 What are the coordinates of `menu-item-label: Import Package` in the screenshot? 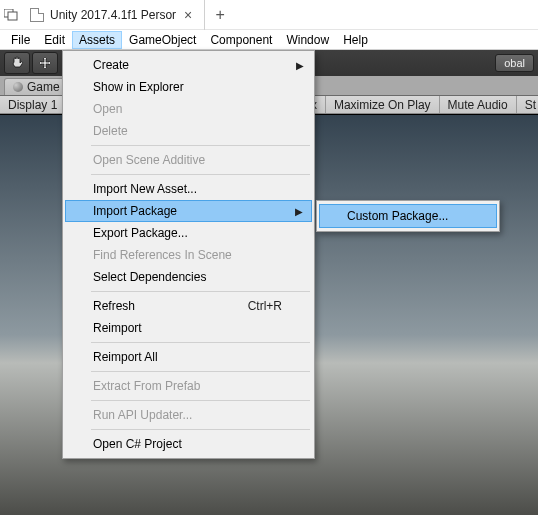 It's located at (135, 211).